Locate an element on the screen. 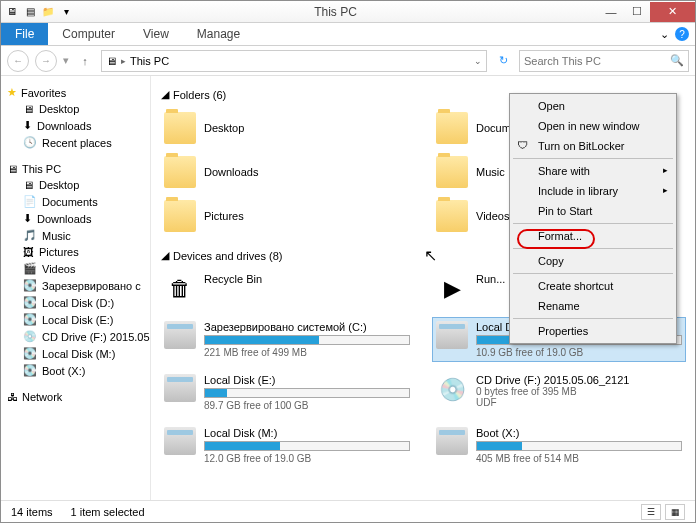 This screenshot has width=696, height=523. address-dropdown-icon: ⌄ is located at coordinates (478, 61).